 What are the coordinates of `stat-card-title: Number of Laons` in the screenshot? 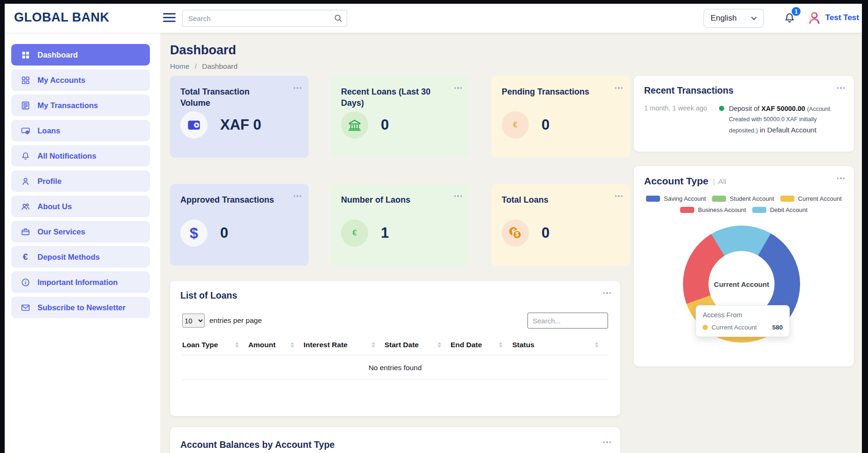 It's located at (391, 200).